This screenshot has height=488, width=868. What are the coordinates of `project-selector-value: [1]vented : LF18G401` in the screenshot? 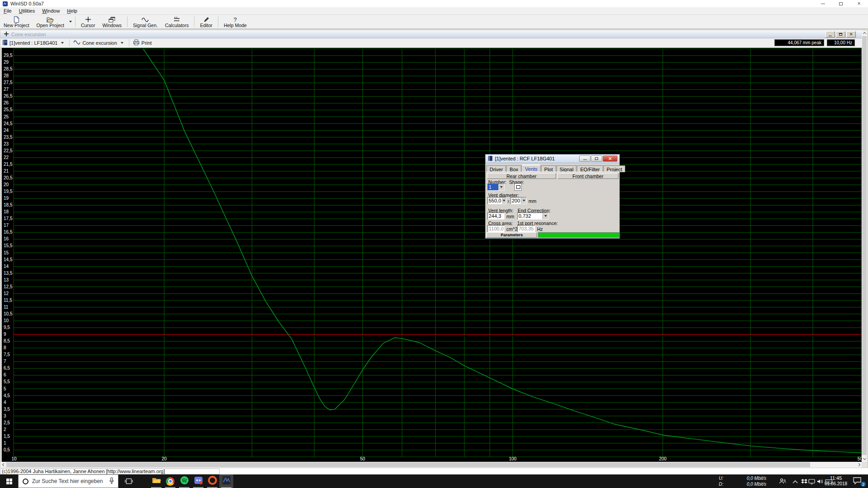 It's located at (33, 43).